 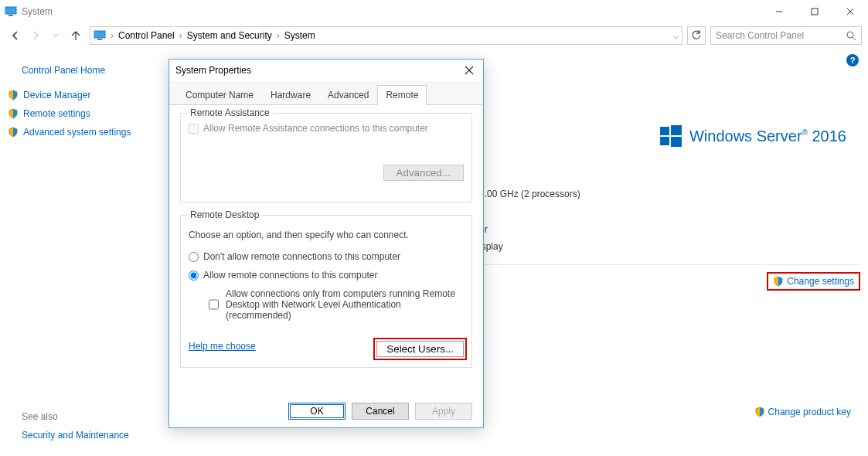 I want to click on sidebar-link-device-manager: Device Manager, so click(x=88, y=95).